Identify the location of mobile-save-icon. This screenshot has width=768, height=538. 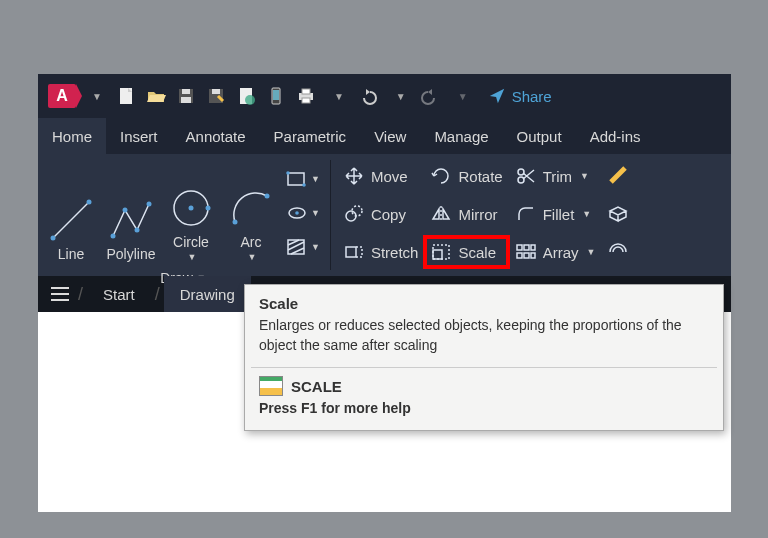
(276, 96).